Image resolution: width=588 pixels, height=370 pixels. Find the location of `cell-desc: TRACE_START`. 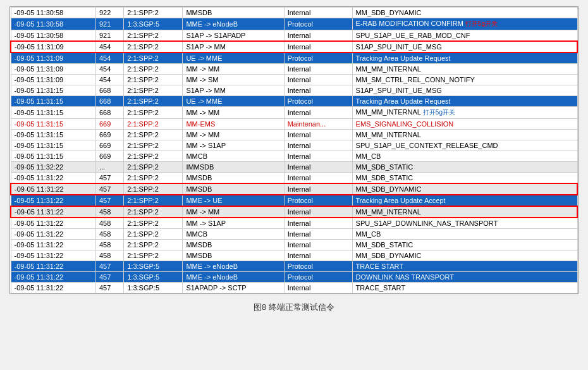

cell-desc: TRACE_START is located at coordinates (465, 288).